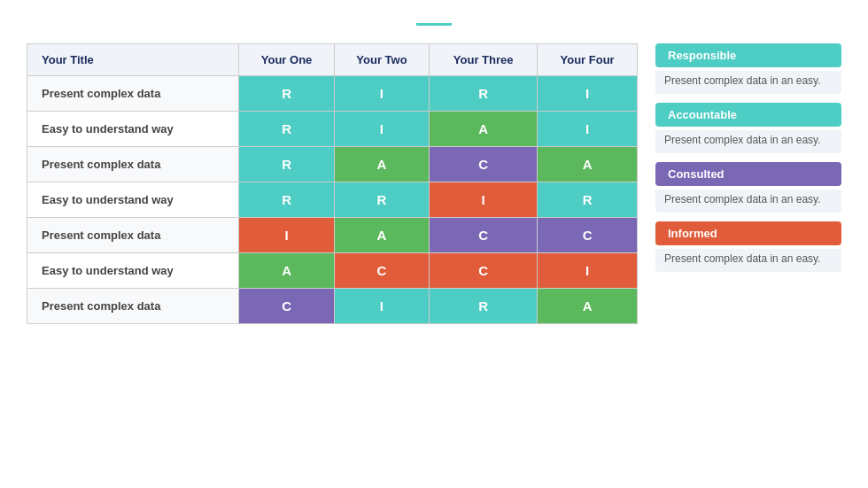 Image resolution: width=868 pixels, height=488 pixels. What do you see at coordinates (484, 60) in the screenshot?
I see `column-header-your-three: Your Three` at bounding box center [484, 60].